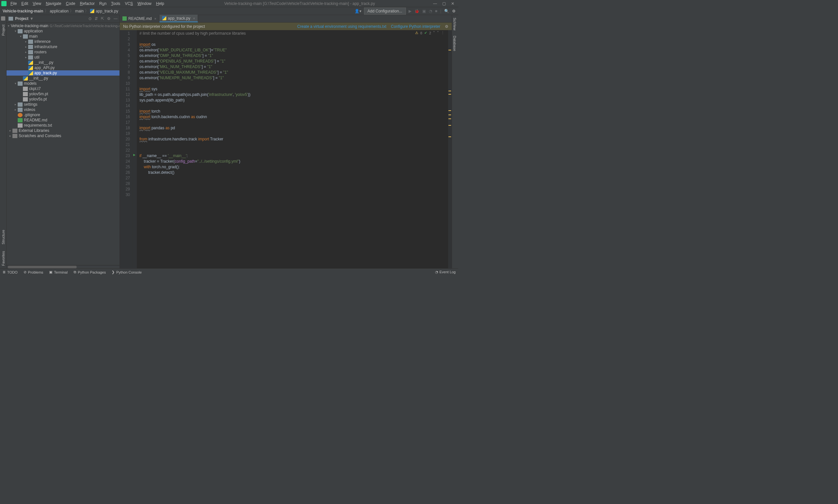  What do you see at coordinates (454, 43) in the screenshot?
I see `database-tool-button: Database` at bounding box center [454, 43].